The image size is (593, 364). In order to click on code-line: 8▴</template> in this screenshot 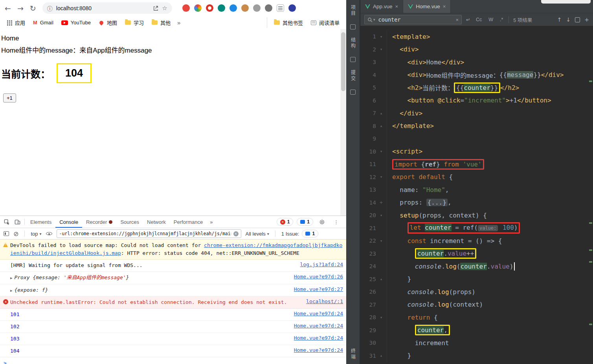, I will do `click(477, 126)`.